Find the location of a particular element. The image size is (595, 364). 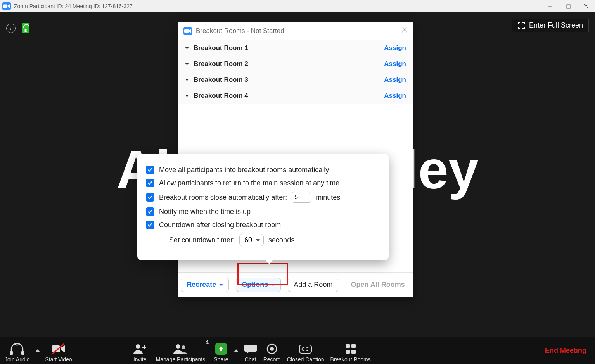

enter-fullscreen-button: Enter Full Screen is located at coordinates (550, 26).